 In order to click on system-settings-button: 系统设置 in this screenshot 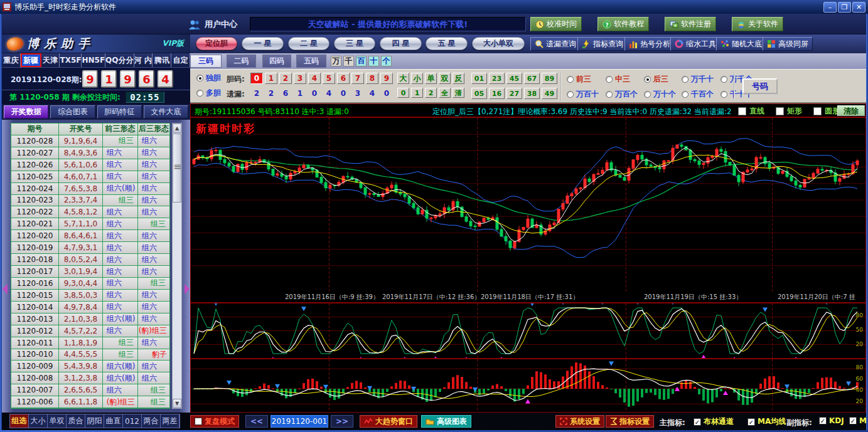, I will do `click(580, 421)`.